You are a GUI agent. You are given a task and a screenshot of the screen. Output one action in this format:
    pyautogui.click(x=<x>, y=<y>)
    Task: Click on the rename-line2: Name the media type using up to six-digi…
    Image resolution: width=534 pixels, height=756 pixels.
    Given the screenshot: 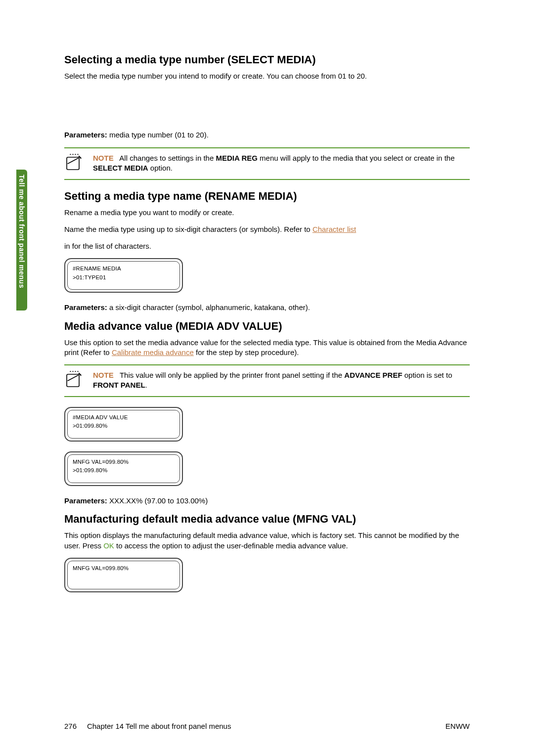 What is the action you would take?
    pyautogui.click(x=267, y=229)
    